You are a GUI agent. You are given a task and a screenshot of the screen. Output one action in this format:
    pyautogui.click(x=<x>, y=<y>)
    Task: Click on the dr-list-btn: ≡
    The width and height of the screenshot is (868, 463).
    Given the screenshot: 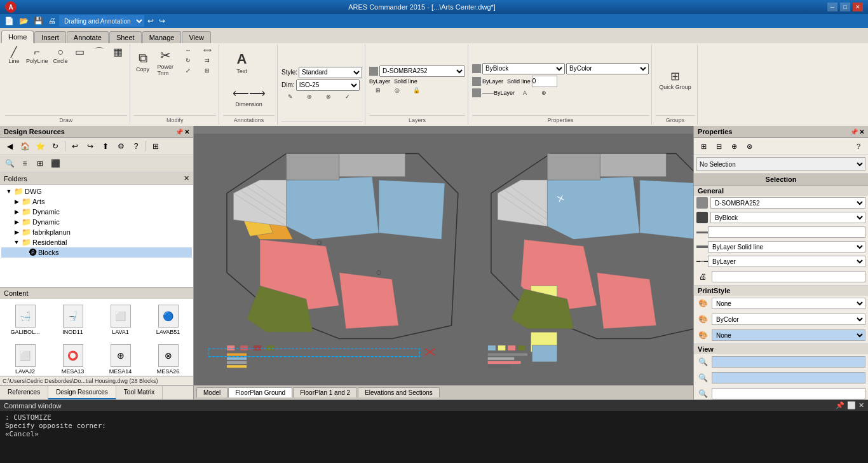 What is the action you would take?
    pyautogui.click(x=25, y=163)
    